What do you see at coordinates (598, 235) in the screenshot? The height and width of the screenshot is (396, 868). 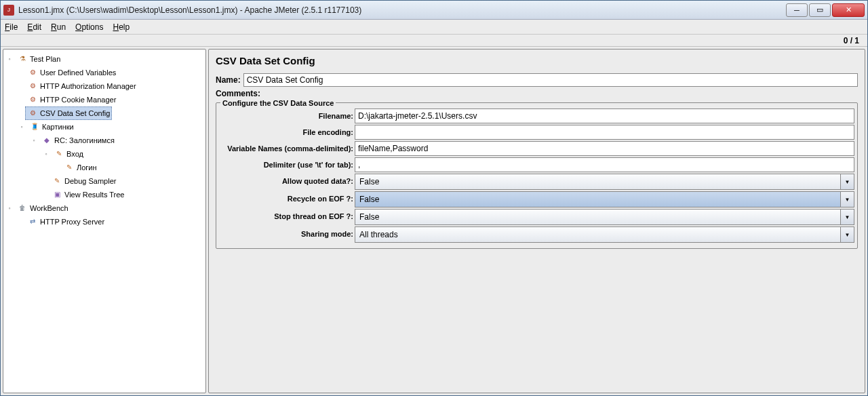 I see `sharing-value: All threads` at bounding box center [598, 235].